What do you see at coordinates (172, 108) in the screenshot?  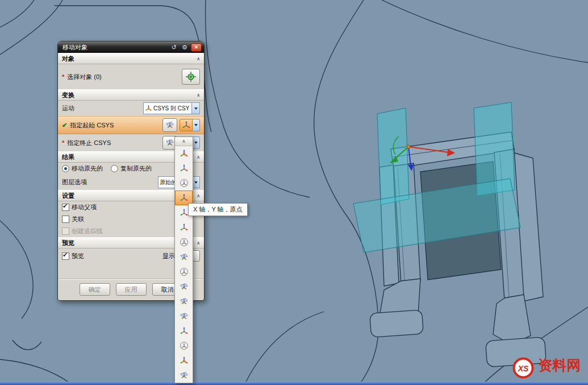 I see `motion-dropdown: CSYS 到 CSY` at bounding box center [172, 108].